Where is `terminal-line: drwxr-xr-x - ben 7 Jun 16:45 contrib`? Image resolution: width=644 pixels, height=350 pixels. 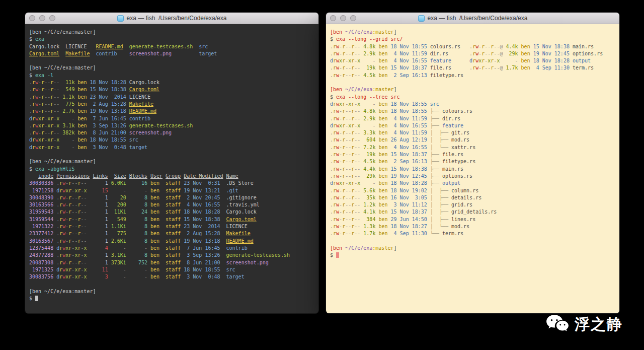
terminal-line: drwxr-xr-x - ben 7 Jun 16:45 contrib is located at coordinates (172, 119).